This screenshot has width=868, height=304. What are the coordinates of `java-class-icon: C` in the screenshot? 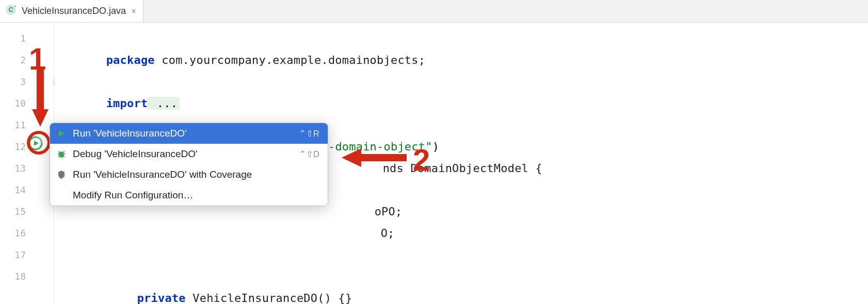 It's located at (11, 11).